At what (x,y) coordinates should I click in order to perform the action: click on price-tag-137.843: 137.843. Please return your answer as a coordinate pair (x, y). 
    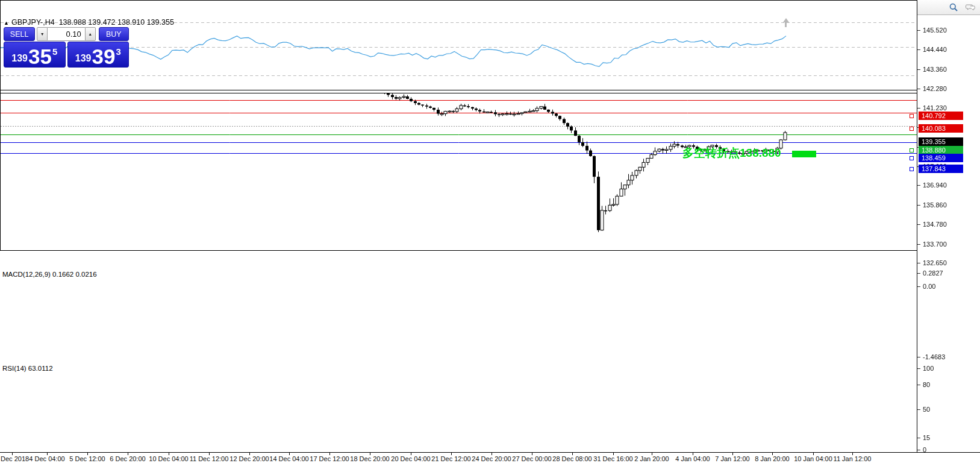
    Looking at the image, I should click on (941, 169).